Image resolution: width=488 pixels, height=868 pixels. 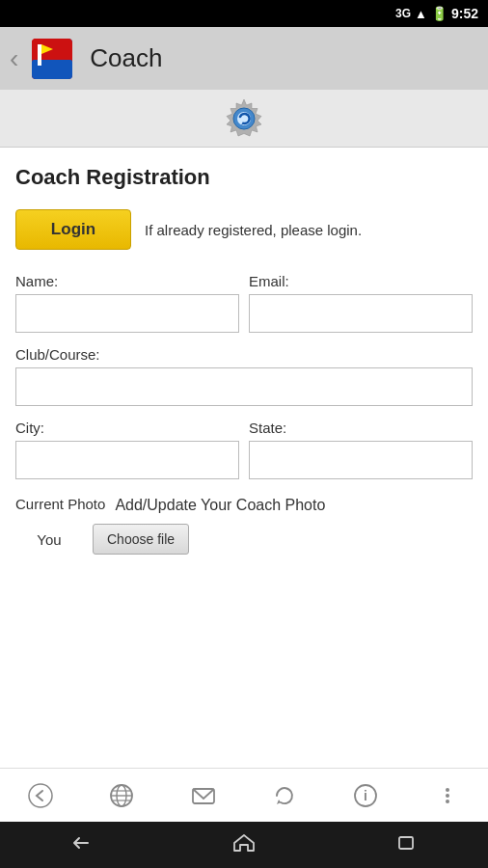 What do you see at coordinates (125, 58) in the screenshot?
I see `app-title: Coach` at bounding box center [125, 58].